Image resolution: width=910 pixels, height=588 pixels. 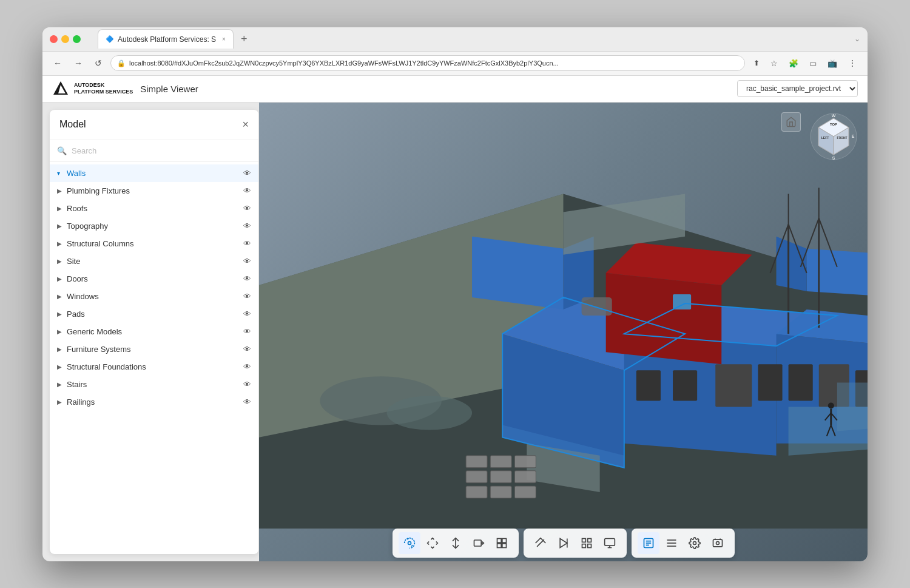 What do you see at coordinates (410, 543) in the screenshot?
I see `orbit-btn` at bounding box center [410, 543].